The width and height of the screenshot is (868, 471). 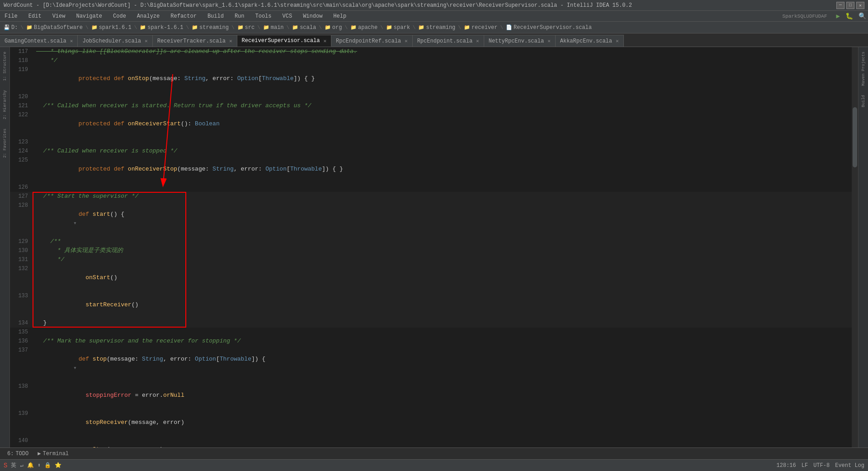 What do you see at coordinates (192, 41) in the screenshot?
I see `tab-label: ReceiverTracker.scala` at bounding box center [192, 41].